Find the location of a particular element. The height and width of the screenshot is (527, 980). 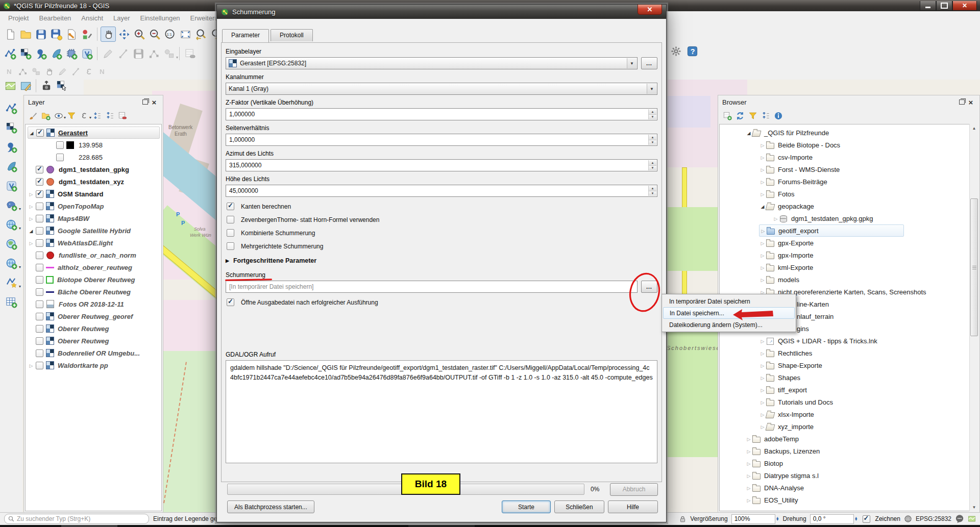

menu-item-in-datei-speichern: In Datei speichern... is located at coordinates (729, 313).